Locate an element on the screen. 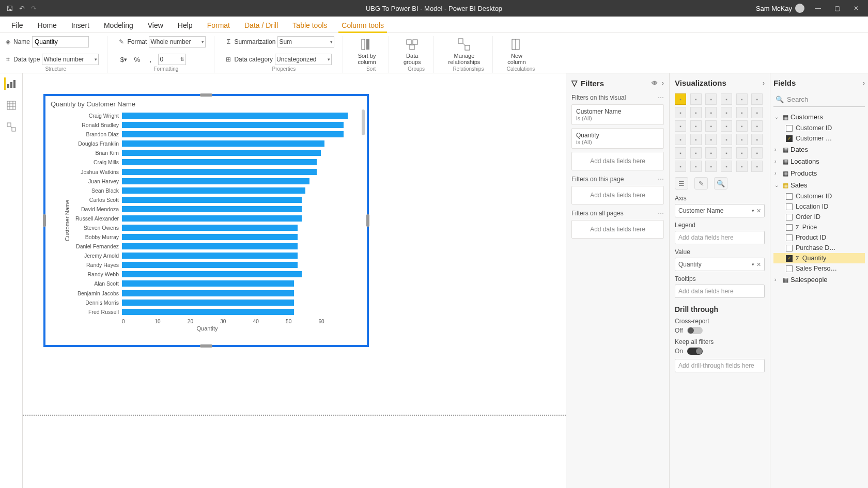  save-icon: 🖫 is located at coordinates (9, 8).